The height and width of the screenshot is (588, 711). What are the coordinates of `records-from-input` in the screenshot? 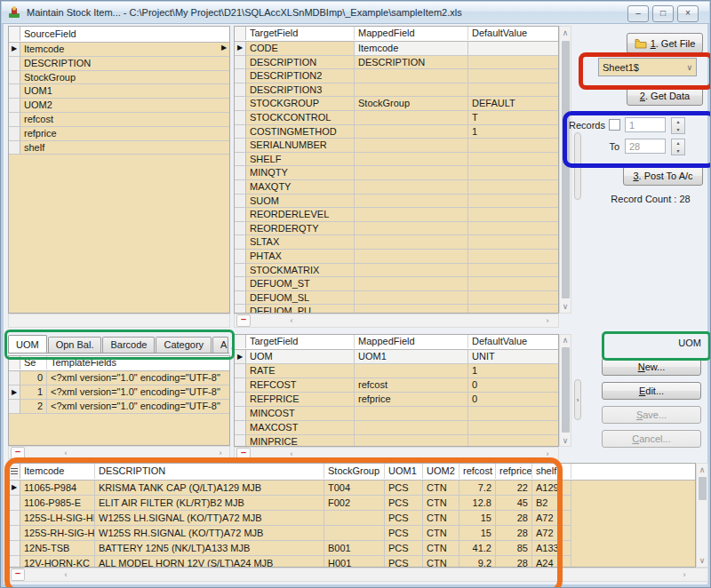 It's located at (645, 124).